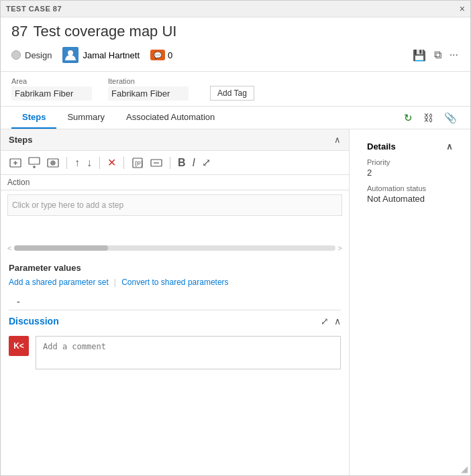  What do you see at coordinates (235, 89) in the screenshot?
I see `meta-row: Area Fabrikam Fiber Iteration Fabrikam F…` at bounding box center [235, 89].